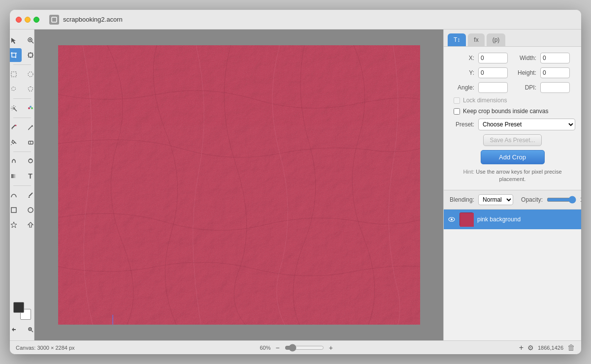  What do you see at coordinates (512, 38) in the screenshot?
I see `panel-tabs: T↕ fx (p)` at bounding box center [512, 38].